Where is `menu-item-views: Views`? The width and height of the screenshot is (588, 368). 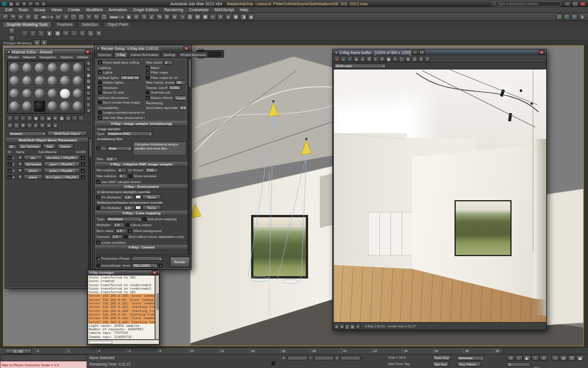
menu-item-views: Views is located at coordinates (56, 9).